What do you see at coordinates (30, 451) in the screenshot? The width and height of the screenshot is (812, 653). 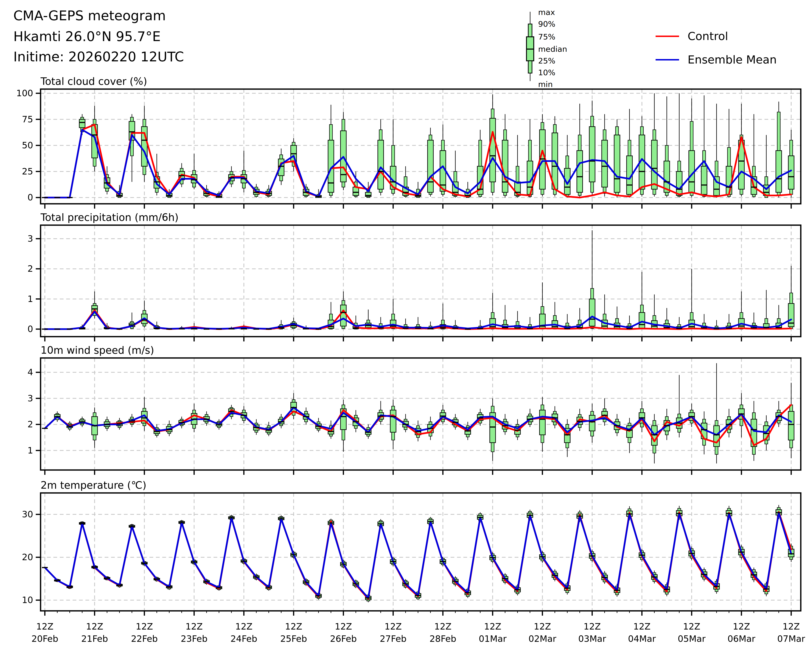 I see `y-tick-label: 1` at bounding box center [30, 451].